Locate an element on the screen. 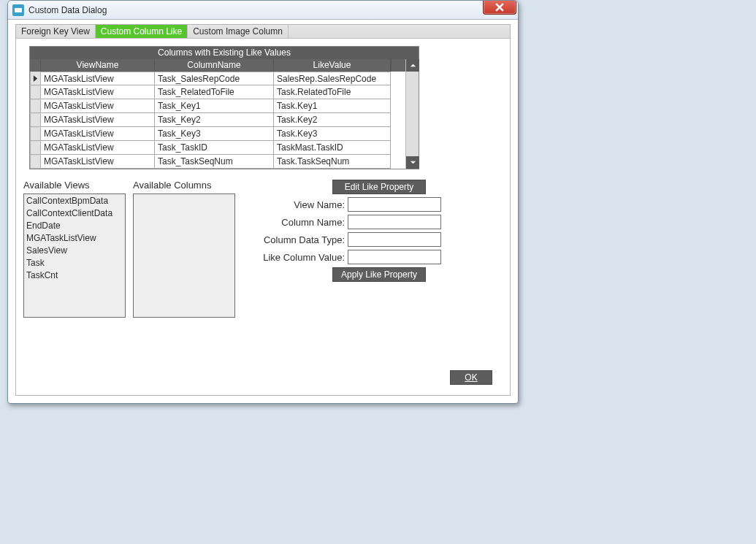 The width and height of the screenshot is (756, 544). cell-columnname: Task_Key2 is located at coordinates (215, 120).